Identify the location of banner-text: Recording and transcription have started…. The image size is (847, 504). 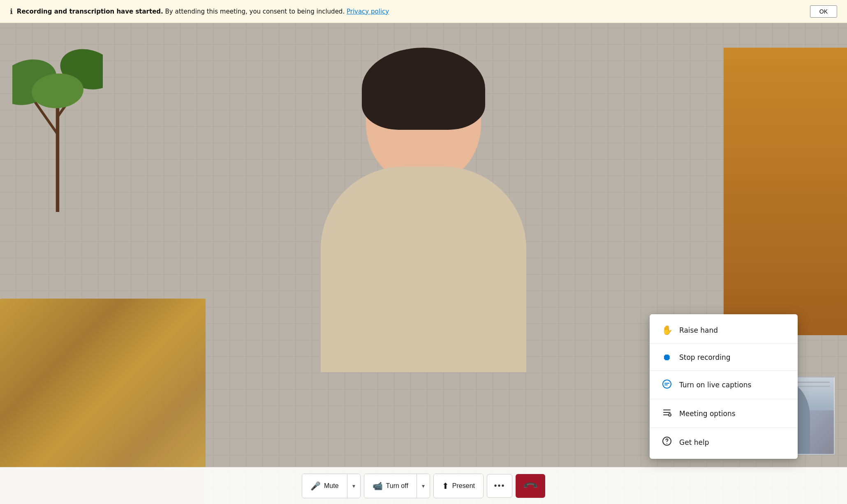
(410, 12).